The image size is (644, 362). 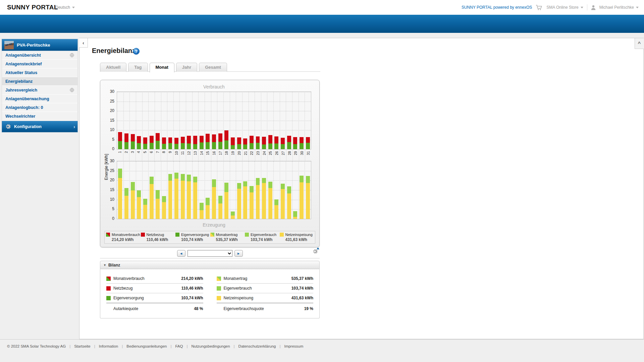 I want to click on tab-jahr: Jahr, so click(x=186, y=67).